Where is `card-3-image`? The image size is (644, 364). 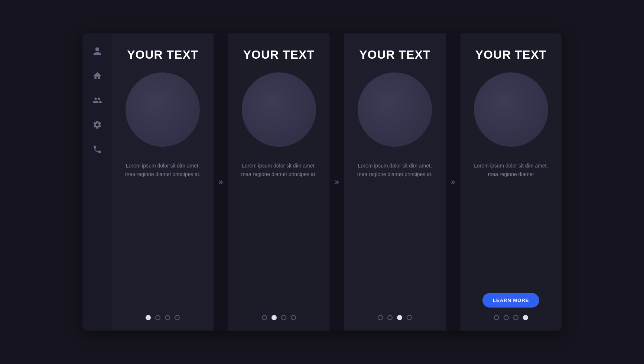 card-3-image is located at coordinates (395, 110).